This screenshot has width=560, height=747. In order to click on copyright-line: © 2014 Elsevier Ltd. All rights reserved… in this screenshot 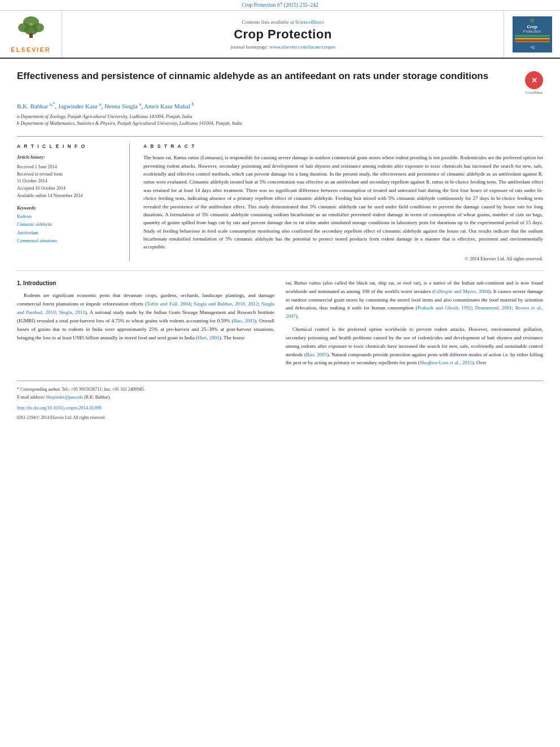, I will do `click(343, 259)`.